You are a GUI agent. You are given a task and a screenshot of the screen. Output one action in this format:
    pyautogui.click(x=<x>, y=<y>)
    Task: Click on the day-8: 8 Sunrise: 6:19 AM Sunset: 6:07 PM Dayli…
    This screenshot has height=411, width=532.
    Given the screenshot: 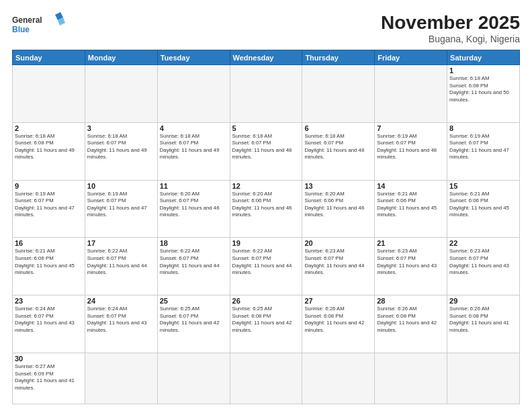 What is the action you would take?
    pyautogui.click(x=484, y=151)
    